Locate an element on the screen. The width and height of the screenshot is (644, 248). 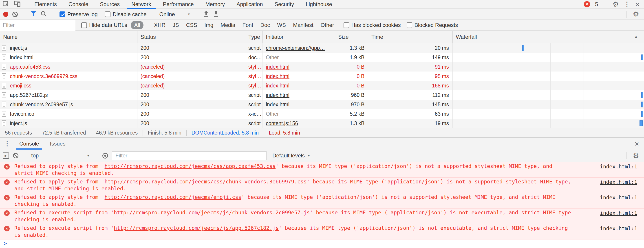
table-row: index.html 200 doc… Other 1.9 kB 149 ms is located at coordinates (322, 57).